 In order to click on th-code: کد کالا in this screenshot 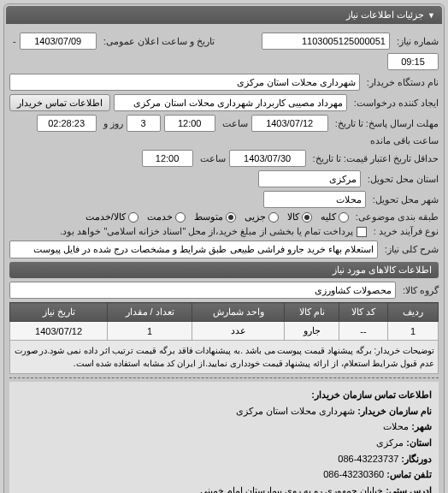, I will do `click(363, 312)`.